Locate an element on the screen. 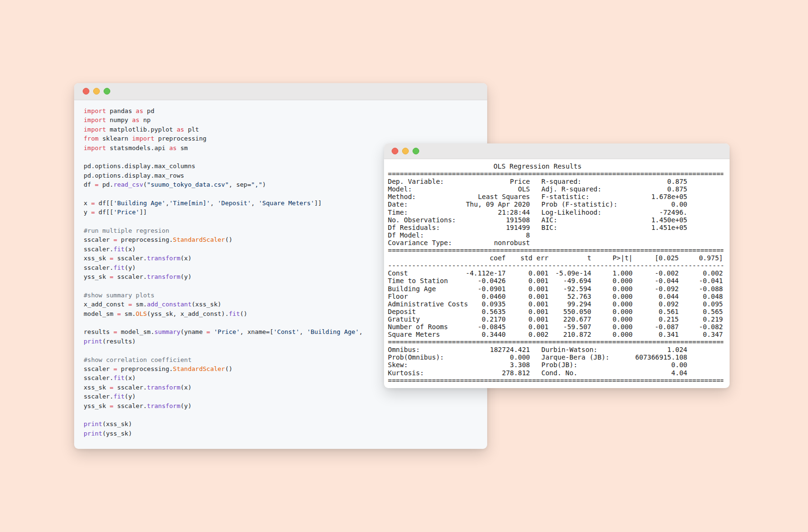 The width and height of the screenshot is (808, 532). ols-coef-section: Const-4.112e-170.001-5.09e-141.000-0.002… is located at coordinates (556, 304).